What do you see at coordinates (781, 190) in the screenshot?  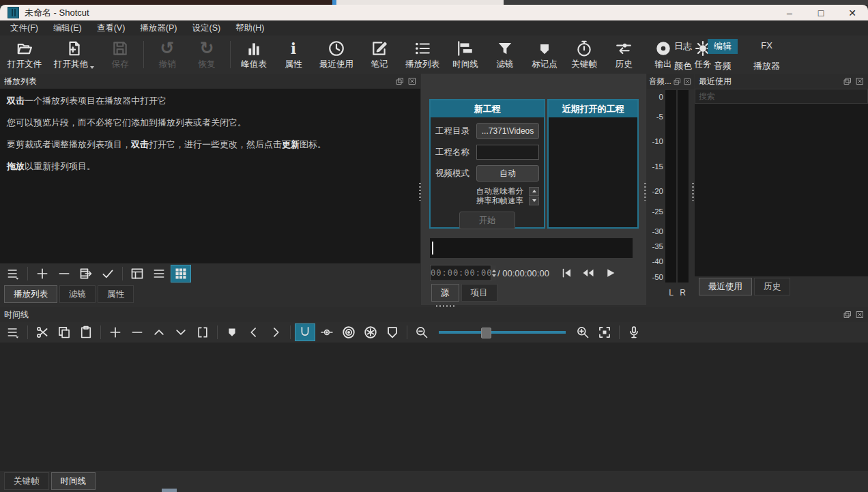 I see `recent-files-list` at bounding box center [781, 190].